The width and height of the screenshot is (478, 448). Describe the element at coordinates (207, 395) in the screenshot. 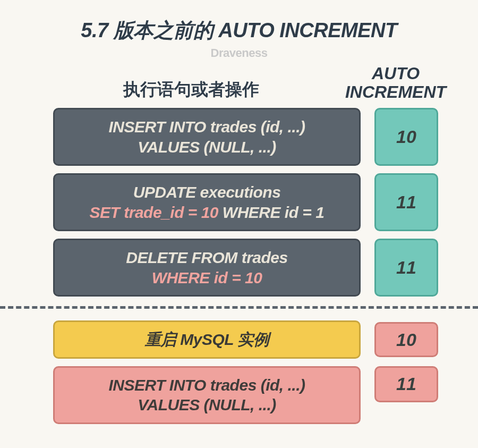

I see `statement-insert-2: INSERT INTO trades (id, ...) VALUES (NUL…` at that location.